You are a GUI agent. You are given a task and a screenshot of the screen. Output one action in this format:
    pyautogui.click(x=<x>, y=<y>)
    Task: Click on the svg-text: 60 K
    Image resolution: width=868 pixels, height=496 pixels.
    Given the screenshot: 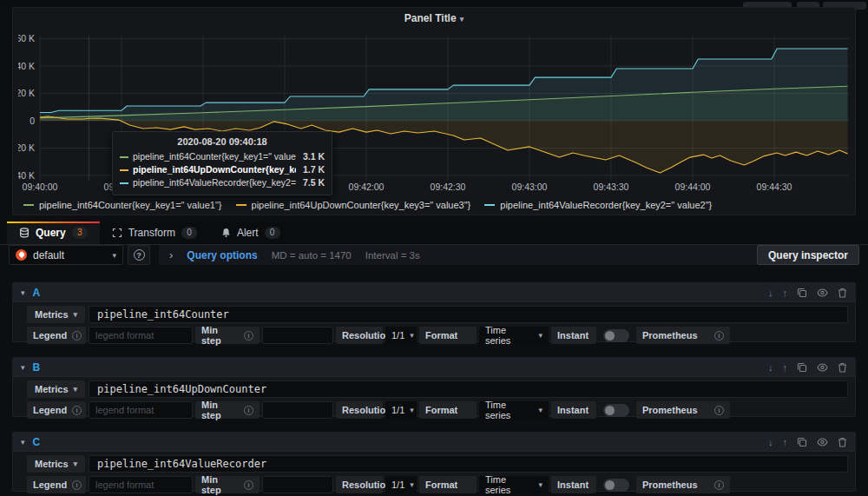 What is the action you would take?
    pyautogui.click(x=26, y=38)
    